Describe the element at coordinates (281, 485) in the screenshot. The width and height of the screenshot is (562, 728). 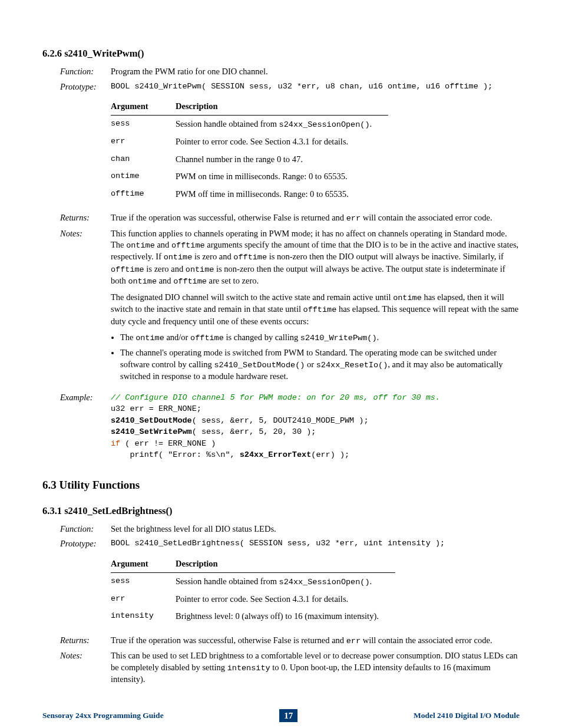
I see `heading-63: 6.3 Utility Functions` at that location.